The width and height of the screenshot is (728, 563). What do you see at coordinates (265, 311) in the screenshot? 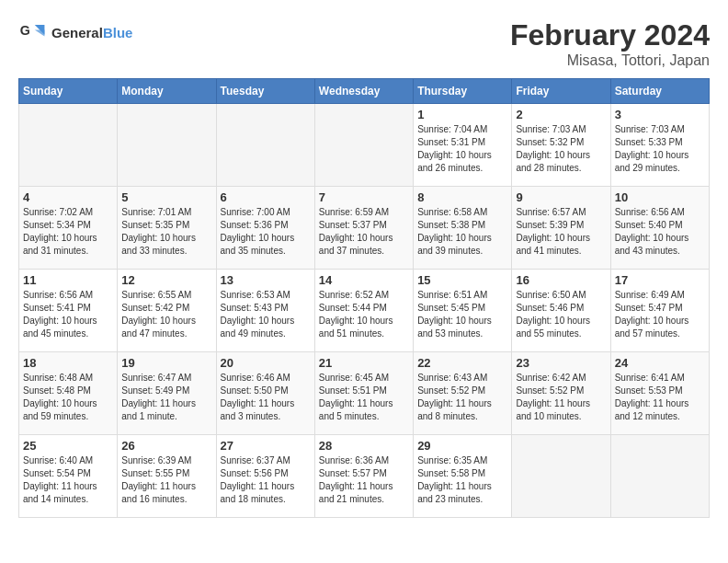
I see `calendar-cell: 13Sunrise: 6:53 AM Sunset: 5:43 PM Dayli…` at bounding box center [265, 311].